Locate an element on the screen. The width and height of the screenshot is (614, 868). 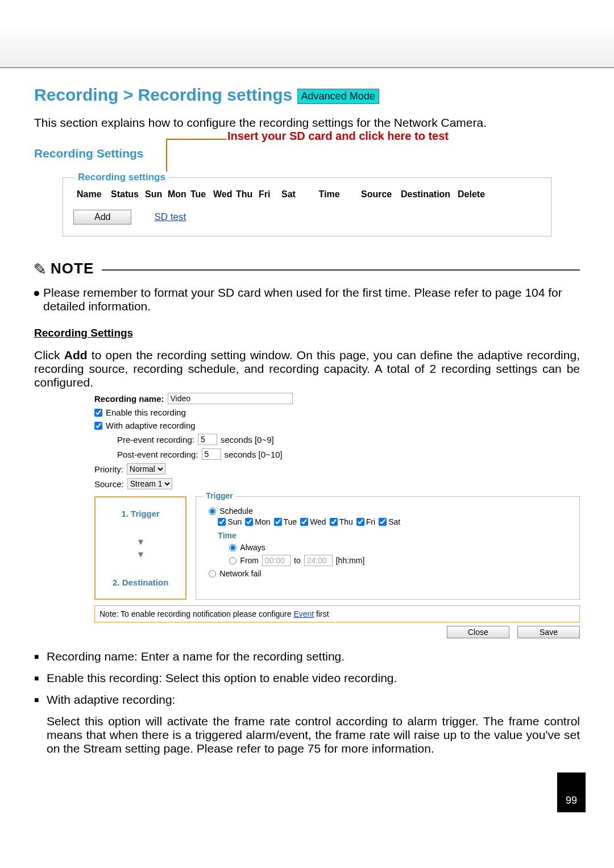
chevron-down-icon: ▾▾ is located at coordinates (141, 548).